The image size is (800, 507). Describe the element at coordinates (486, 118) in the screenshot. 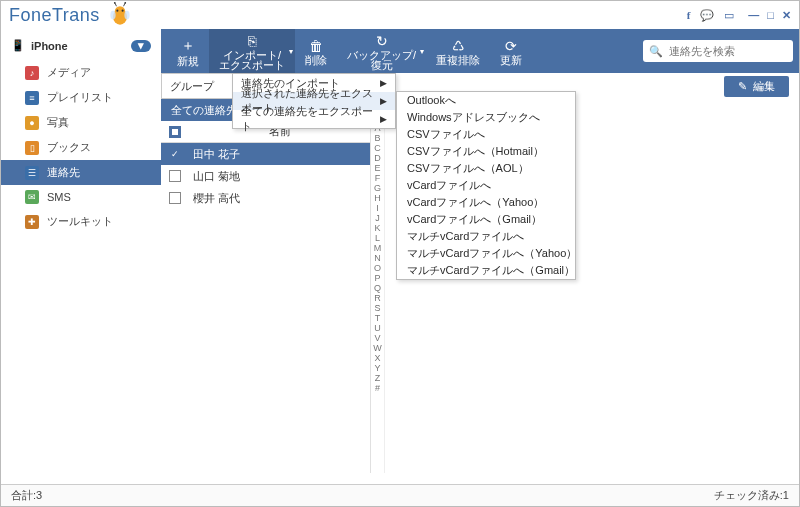

I see `menu2-item-1: Windowsアドレスブックへ` at that location.